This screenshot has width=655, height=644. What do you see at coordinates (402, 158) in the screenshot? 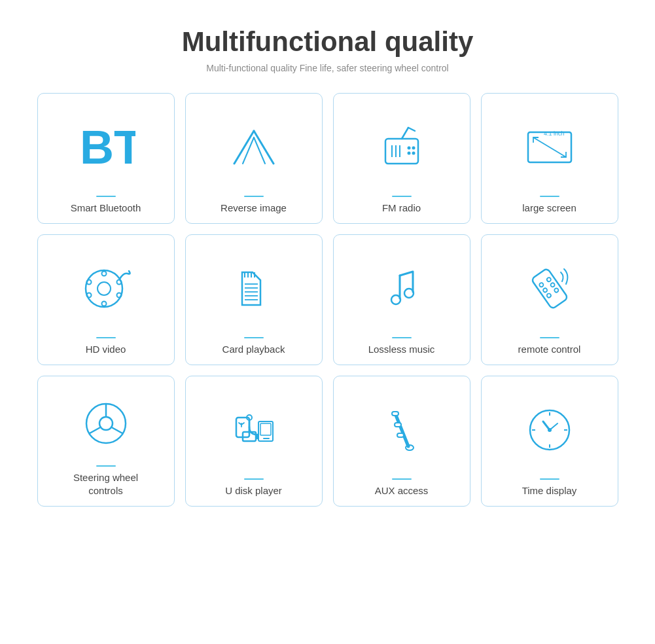
I see `feature-card-fm: FM radio` at bounding box center [402, 158].